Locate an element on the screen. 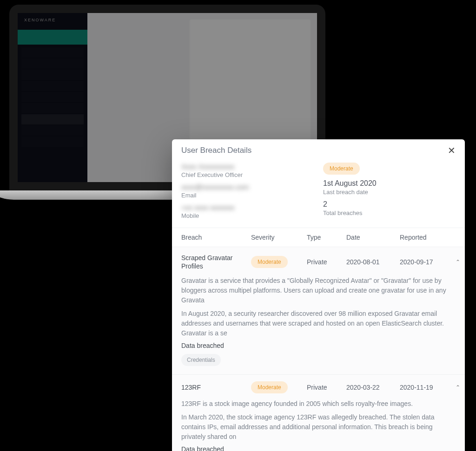 Image resolution: width=476 pixels, height=451 pixels. breach-reported: 2020-09-17 is located at coordinates (423, 262).